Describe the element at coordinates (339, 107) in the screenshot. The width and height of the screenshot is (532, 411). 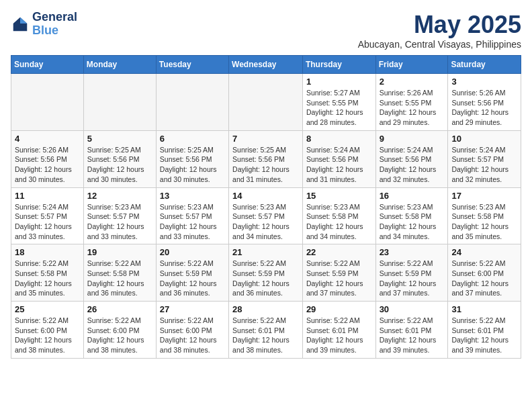
I see `day-info: Sunrise: 5:27 AM Sunset: 5:55 PM Dayligh…` at that location.